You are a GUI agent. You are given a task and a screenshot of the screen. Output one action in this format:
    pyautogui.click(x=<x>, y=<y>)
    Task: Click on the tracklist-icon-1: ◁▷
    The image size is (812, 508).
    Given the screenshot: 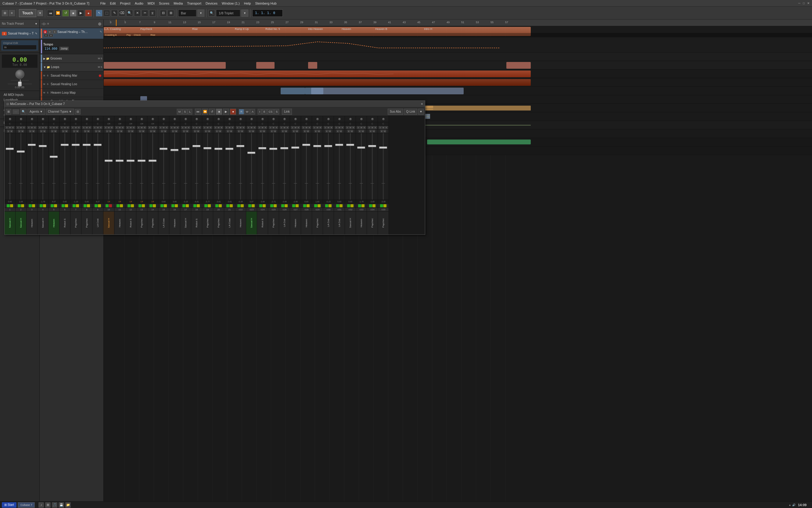 What is the action you would take?
    pyautogui.click(x=44, y=24)
    